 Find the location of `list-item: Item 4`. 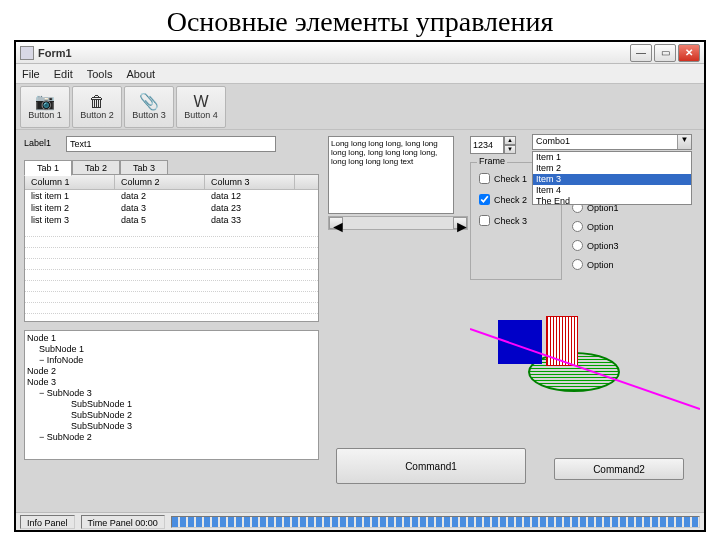

list-item: Item 4 is located at coordinates (612, 190).